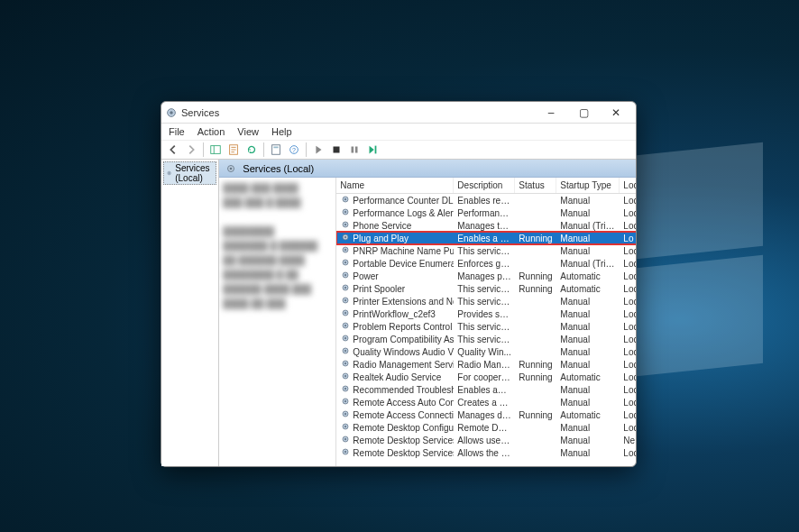  I want to click on list-header: Name Description Status Startup Type Loc, so click(486, 186).